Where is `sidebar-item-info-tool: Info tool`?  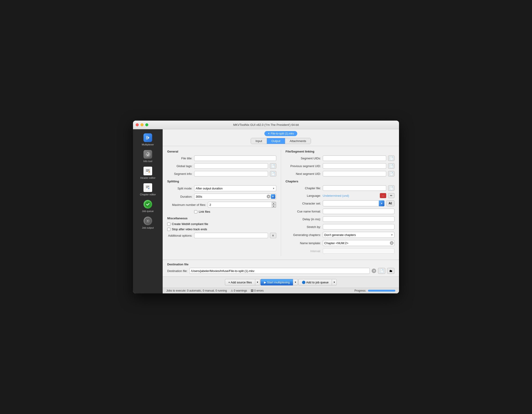
sidebar-item-info-tool: Info tool is located at coordinates (148, 156).